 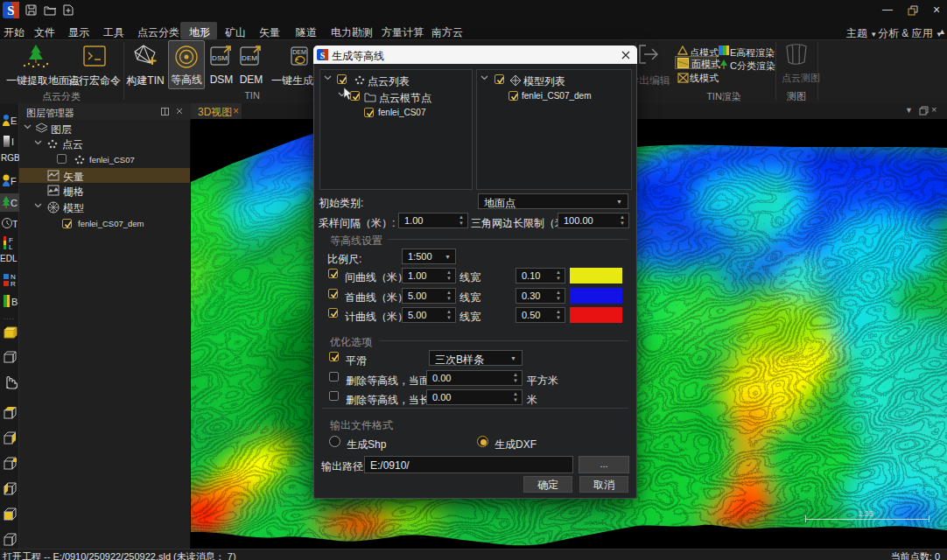 What do you see at coordinates (12, 142) in the screenshot?
I see `svg-text: I` at bounding box center [12, 142].